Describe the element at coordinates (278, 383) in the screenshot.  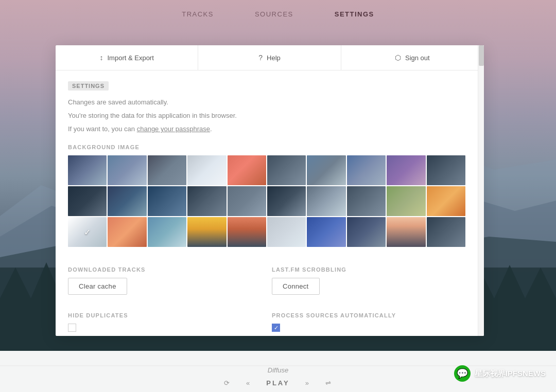
I see `play-button: PLAY` at that location.